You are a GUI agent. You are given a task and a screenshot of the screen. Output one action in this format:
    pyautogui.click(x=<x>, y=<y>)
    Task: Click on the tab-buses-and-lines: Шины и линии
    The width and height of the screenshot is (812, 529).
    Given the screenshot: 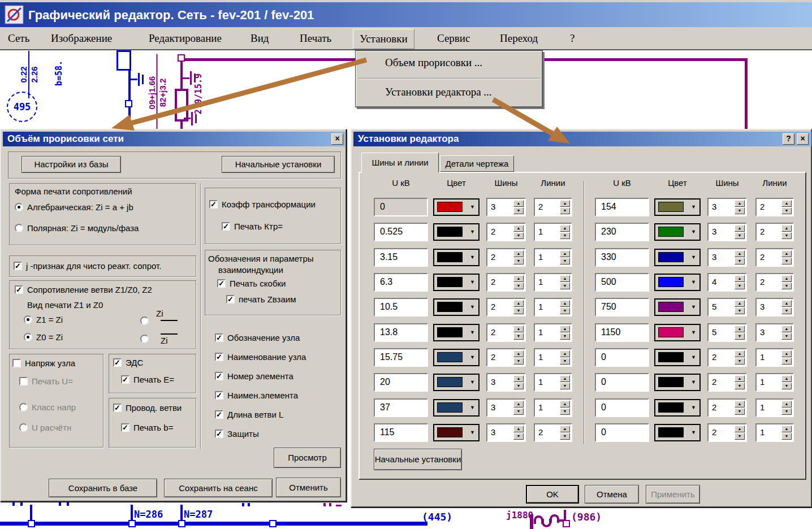 What is the action you would take?
    pyautogui.click(x=400, y=163)
    